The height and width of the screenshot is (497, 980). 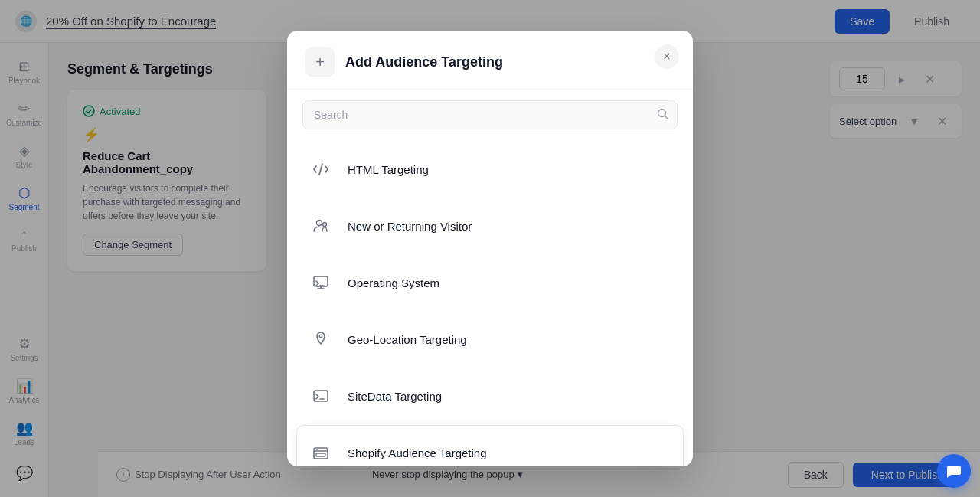 What do you see at coordinates (394, 283) in the screenshot?
I see `os-label: Operating System` at bounding box center [394, 283].